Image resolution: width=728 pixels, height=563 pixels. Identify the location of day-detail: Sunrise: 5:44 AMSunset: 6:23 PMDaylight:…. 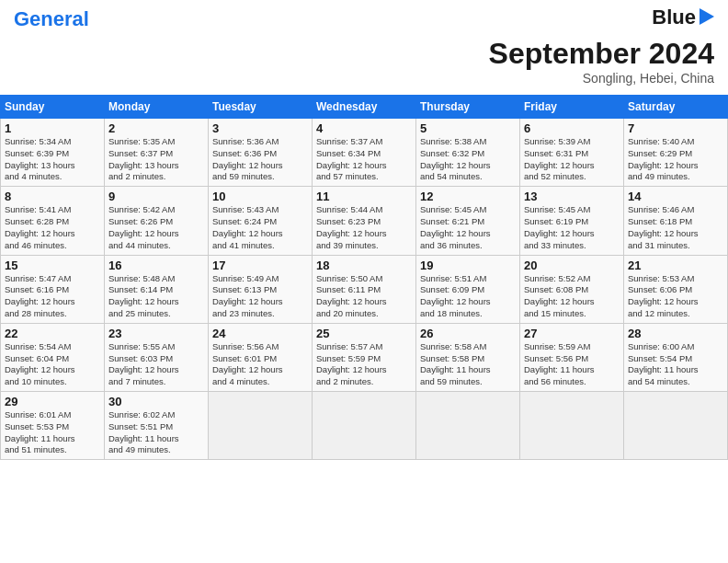
(364, 228).